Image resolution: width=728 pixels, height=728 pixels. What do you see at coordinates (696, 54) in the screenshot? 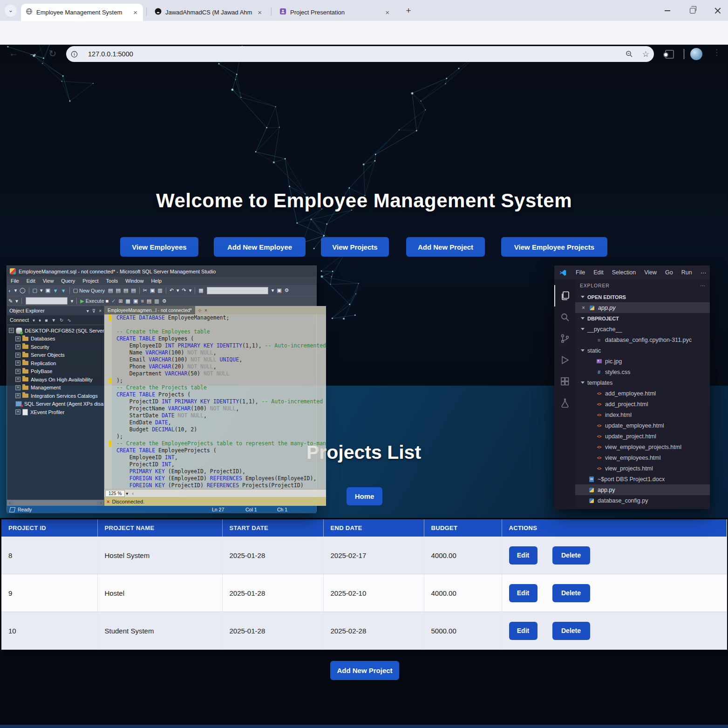
I see `profile-avatar` at bounding box center [696, 54].